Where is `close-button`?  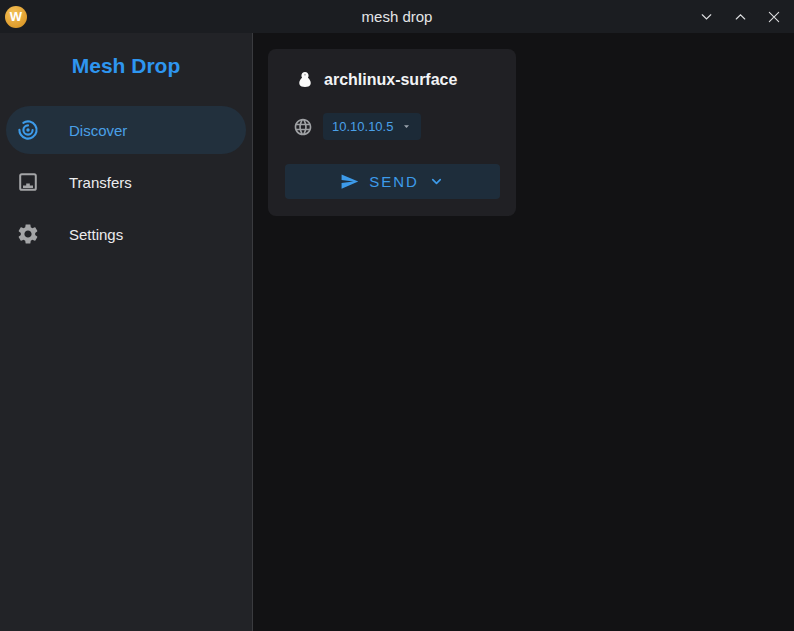 close-button is located at coordinates (774, 17).